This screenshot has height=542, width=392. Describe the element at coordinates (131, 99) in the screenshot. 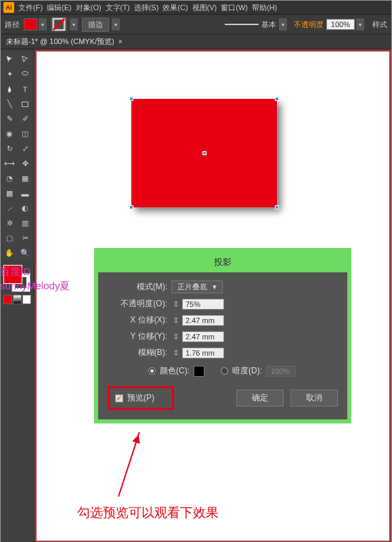

I see `handle-top-left` at that location.